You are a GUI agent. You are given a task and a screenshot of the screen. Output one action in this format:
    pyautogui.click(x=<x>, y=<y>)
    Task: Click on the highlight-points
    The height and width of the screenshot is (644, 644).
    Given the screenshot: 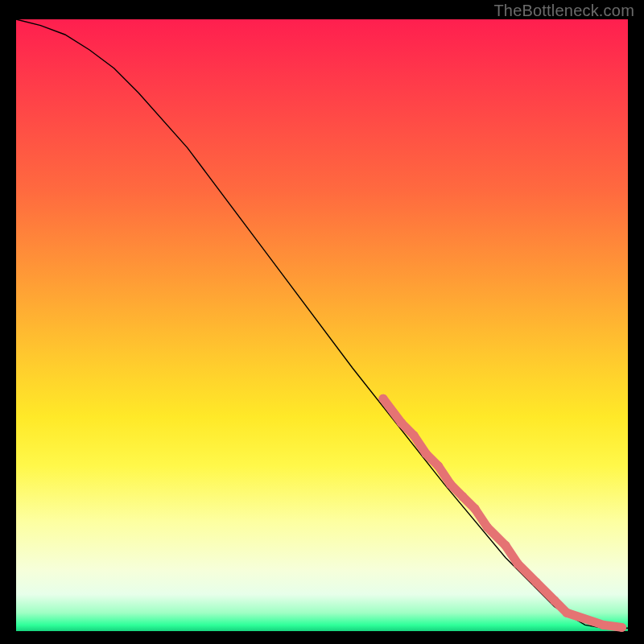 What is the action you would take?
    pyautogui.click(x=502, y=514)
    